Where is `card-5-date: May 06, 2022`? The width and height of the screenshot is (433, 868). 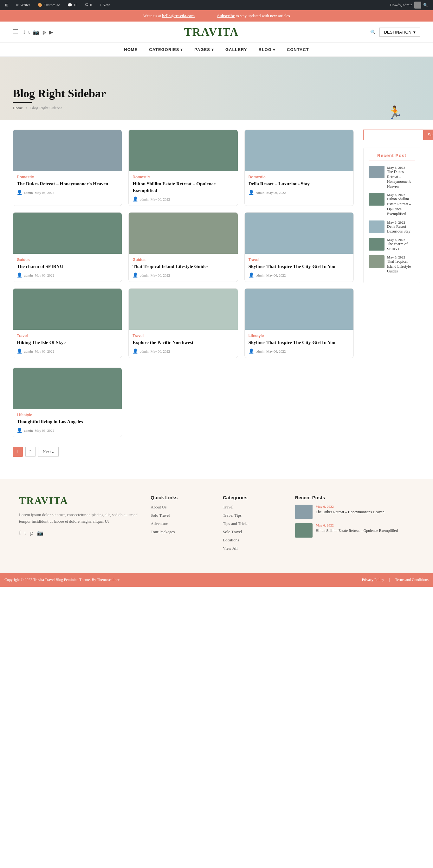
card-5-date: May 06, 2022 is located at coordinates (160, 275).